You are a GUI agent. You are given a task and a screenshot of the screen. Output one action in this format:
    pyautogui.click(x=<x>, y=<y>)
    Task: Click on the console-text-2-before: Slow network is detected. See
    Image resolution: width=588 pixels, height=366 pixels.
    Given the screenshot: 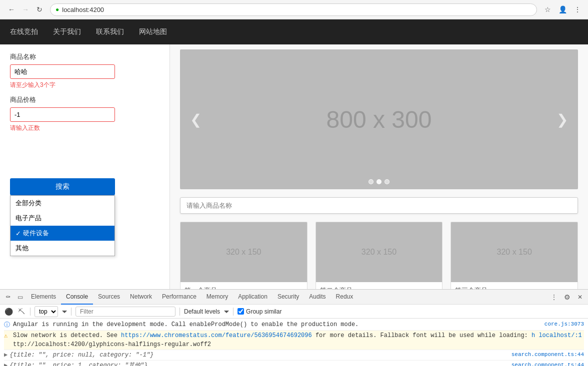 What is the action you would take?
    pyautogui.click(x=67, y=336)
    